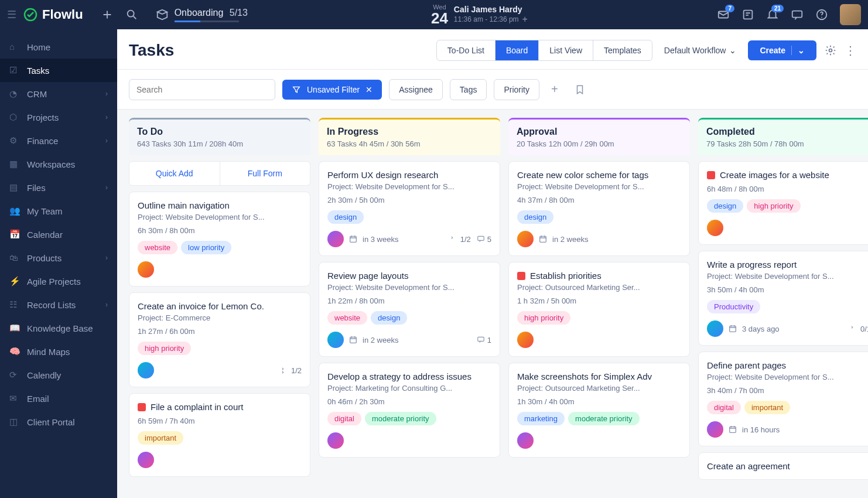  I want to click on sidebar-item-my-team: 👥My Team, so click(59, 211).